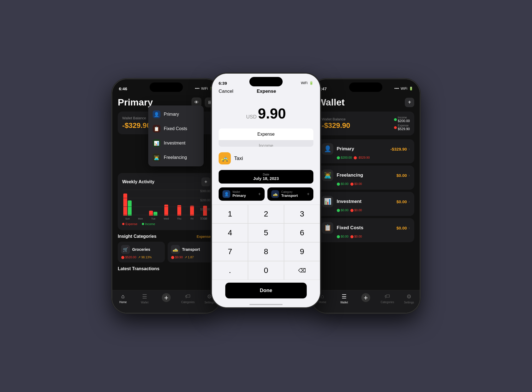 This screenshot has width=532, height=392. What do you see at coordinates (166, 207) in the screenshot?
I see `chart-bars: Sun Mon` at bounding box center [166, 207].